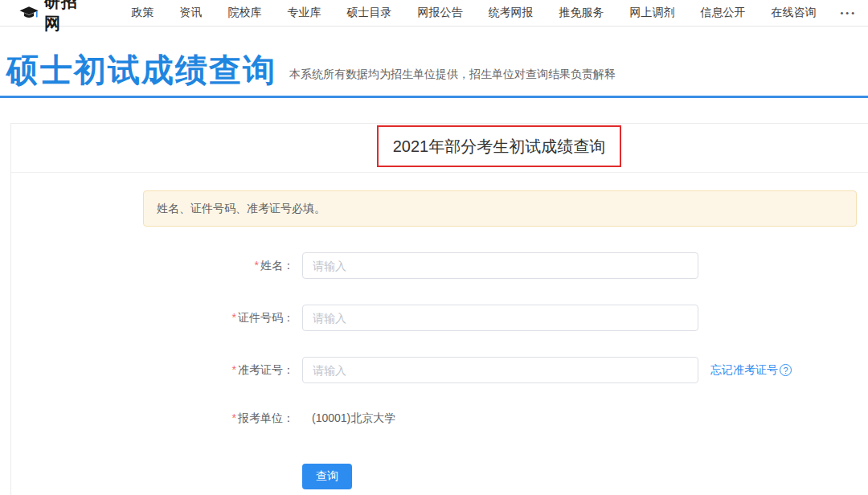  What do you see at coordinates (793, 13) in the screenshot?
I see `nav-item-online-consult: 在线咨询` at bounding box center [793, 13].